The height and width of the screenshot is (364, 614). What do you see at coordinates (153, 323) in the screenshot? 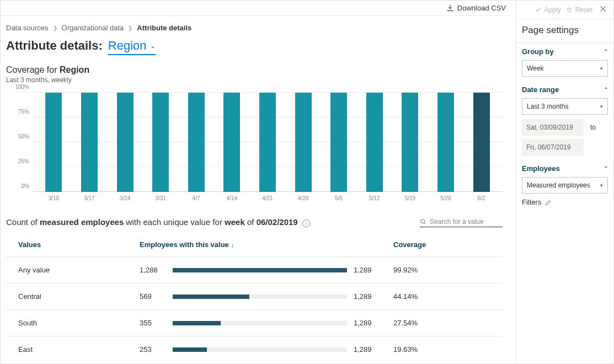
I see `emp-count: 355` at bounding box center [153, 323].